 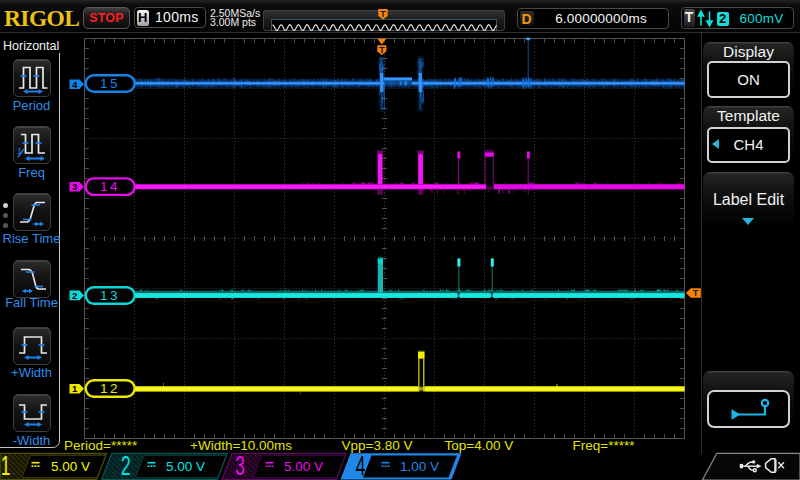 I want to click on svg-text: 14, so click(x=110, y=186).